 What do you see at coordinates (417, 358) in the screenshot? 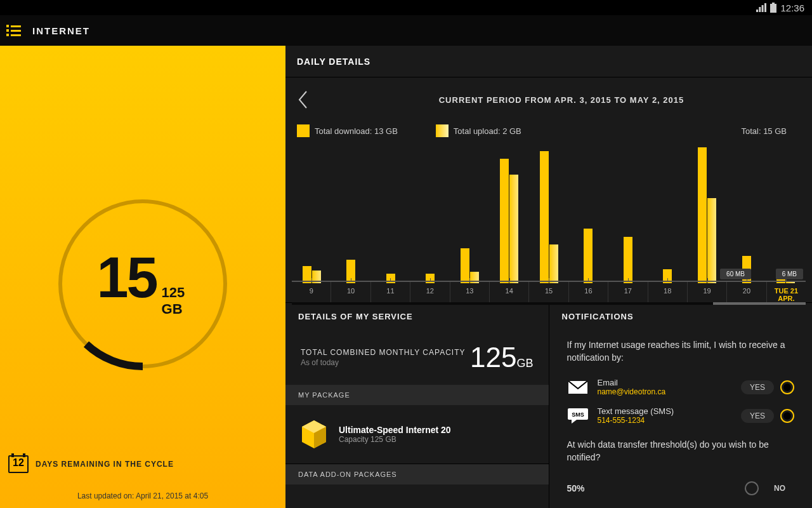
I see `capacity-row: TOTAL COMBINED MONTHLY CAPACITY As of to…` at bounding box center [417, 358].